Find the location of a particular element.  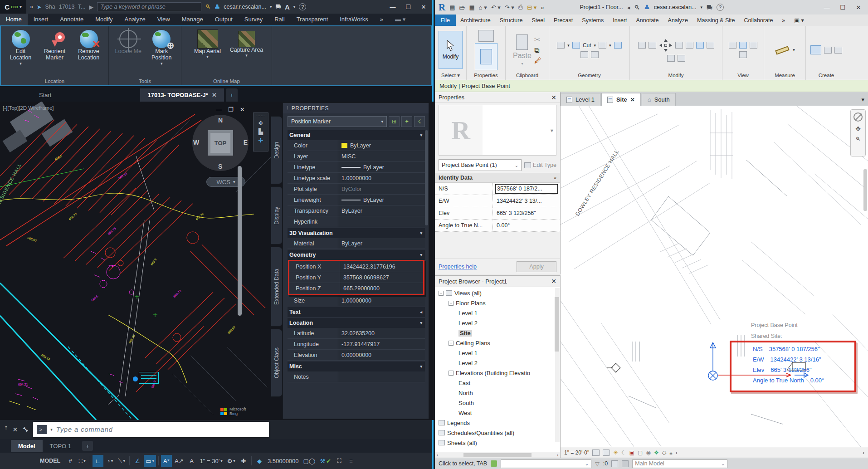

tray-plus-icon: ✚ is located at coordinates (244, 461).